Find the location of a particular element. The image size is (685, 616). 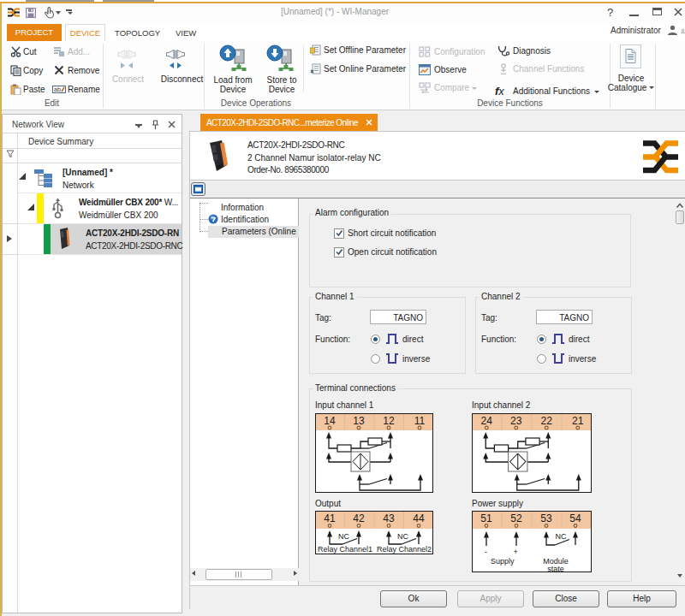

svg-text: 23 is located at coordinates (516, 421).